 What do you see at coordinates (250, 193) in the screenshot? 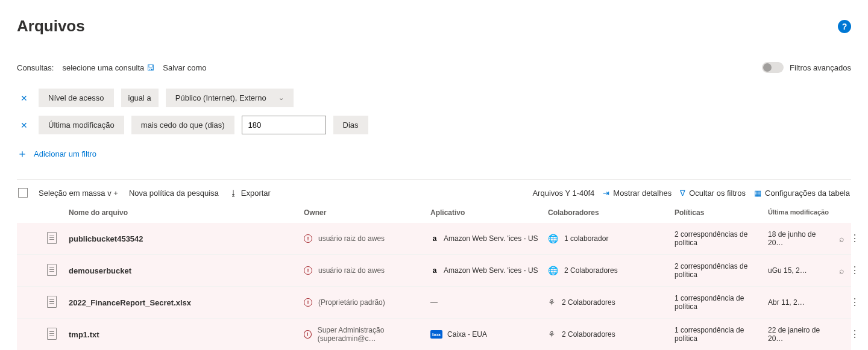
I see `export-button: ⭳ Exportar` at bounding box center [250, 193].